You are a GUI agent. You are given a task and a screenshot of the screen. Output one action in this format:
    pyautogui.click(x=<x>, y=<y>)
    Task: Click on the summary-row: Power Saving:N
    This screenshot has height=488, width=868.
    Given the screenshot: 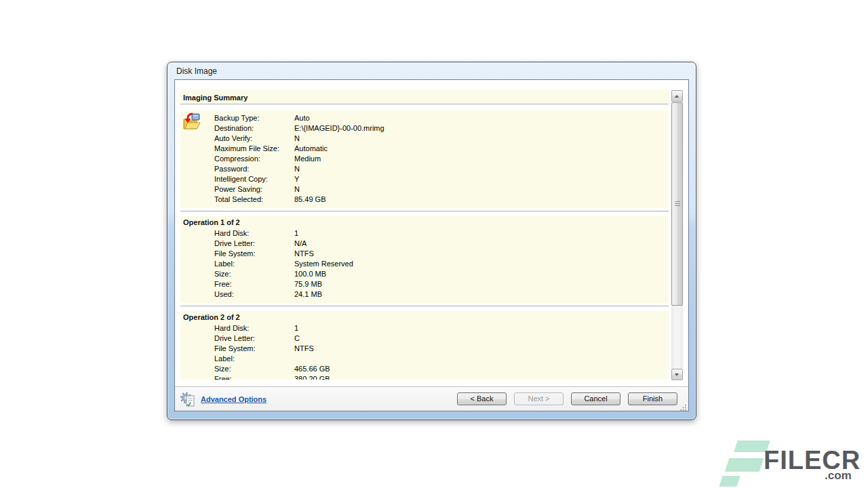 What is the action you would take?
    pyautogui.click(x=441, y=190)
    